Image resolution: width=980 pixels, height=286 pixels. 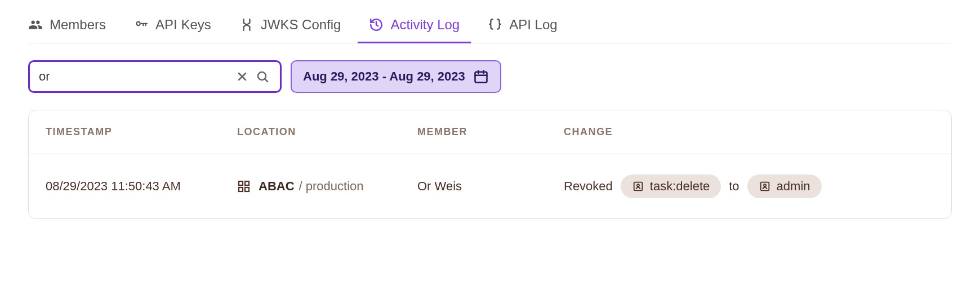 What do you see at coordinates (141, 186) in the screenshot?
I see `cell-timestamp: 08/29/2023 11:50:43 AM` at bounding box center [141, 186].